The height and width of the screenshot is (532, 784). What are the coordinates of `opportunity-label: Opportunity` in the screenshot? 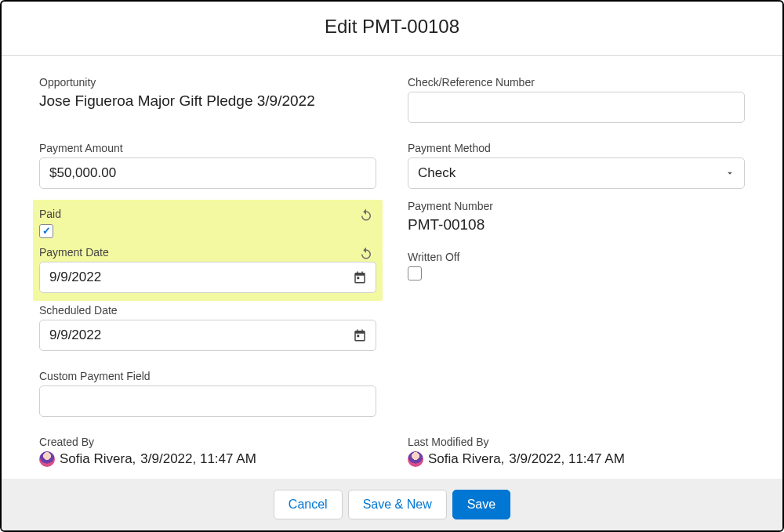 It's located at (208, 82).